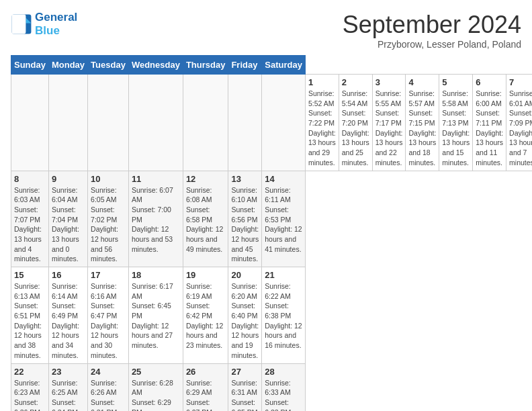 The image size is (532, 411). Describe the element at coordinates (206, 372) in the screenshot. I see `day-number: 26` at that location.